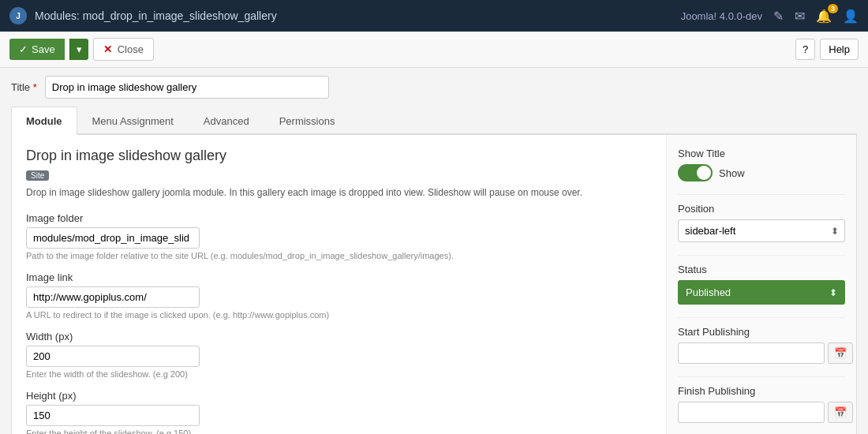 The height and width of the screenshot is (434, 868). What do you see at coordinates (695, 173) in the screenshot?
I see `show-title-toggle` at bounding box center [695, 173].